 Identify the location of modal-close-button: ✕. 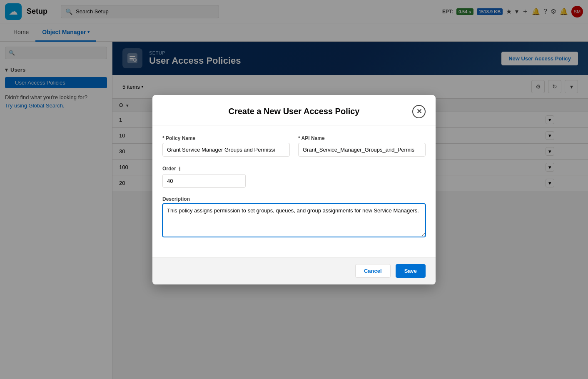
(419, 112).